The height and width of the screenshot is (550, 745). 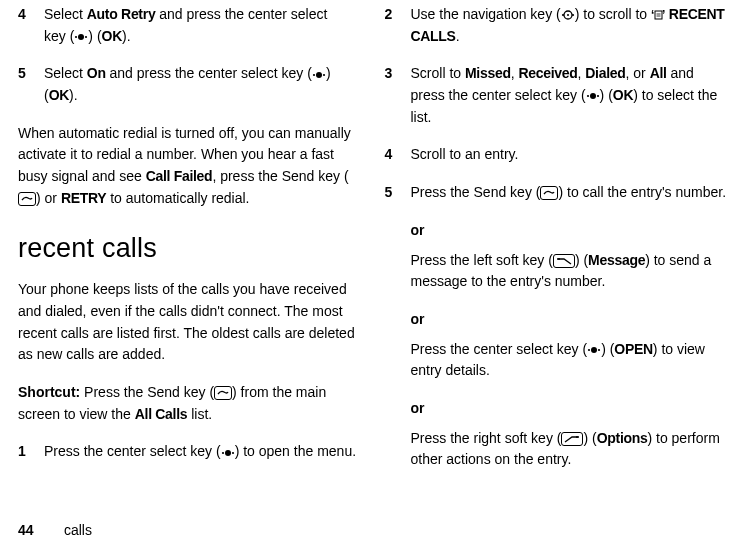 What do you see at coordinates (202, 26) in the screenshot?
I see `step-body: Select Auto Retry and press the center s…` at bounding box center [202, 26].